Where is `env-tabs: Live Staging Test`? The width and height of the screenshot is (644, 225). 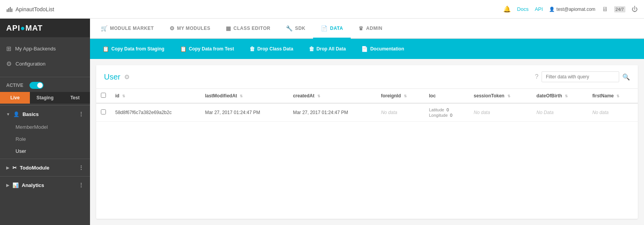
env-tabs: Live Staging Test is located at coordinates (45, 98).